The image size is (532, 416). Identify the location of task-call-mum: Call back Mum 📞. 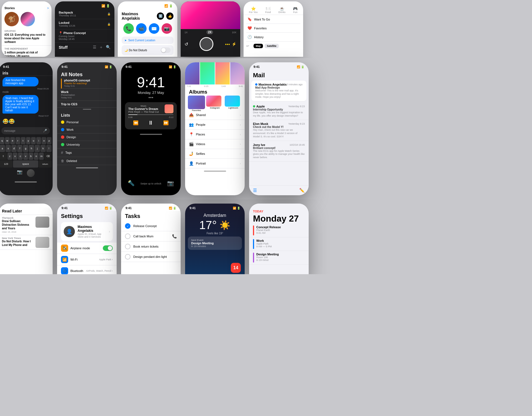
(151, 237).